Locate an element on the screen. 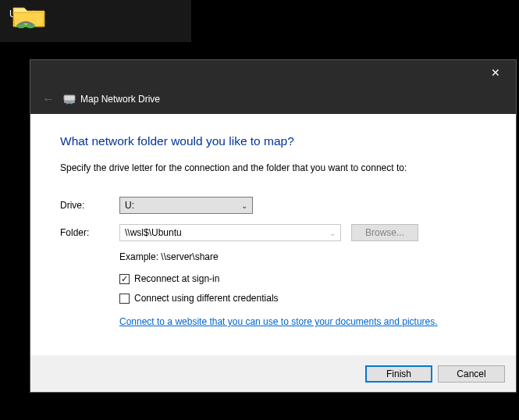 Image resolution: width=519 pixels, height=420 pixels. dialog-heading: What network folder would you like to ma… is located at coordinates (273, 141).